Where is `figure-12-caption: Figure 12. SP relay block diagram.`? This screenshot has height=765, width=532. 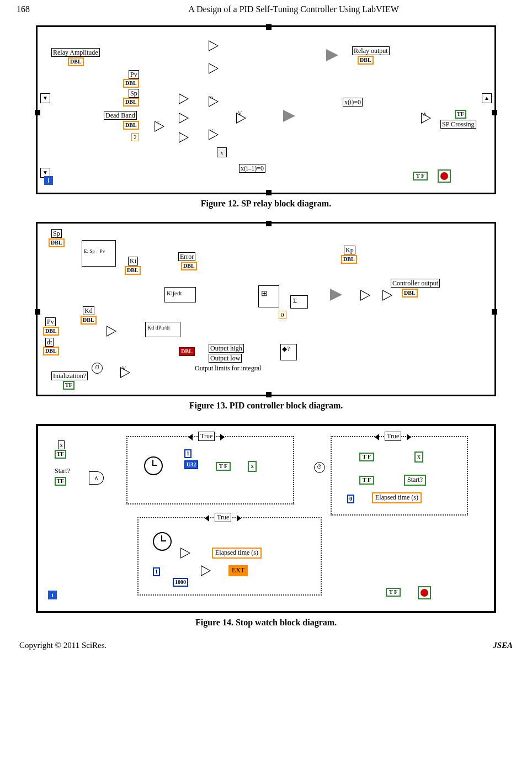 figure-12-caption: Figure 12. SP relay block diagram. is located at coordinates (266, 204).